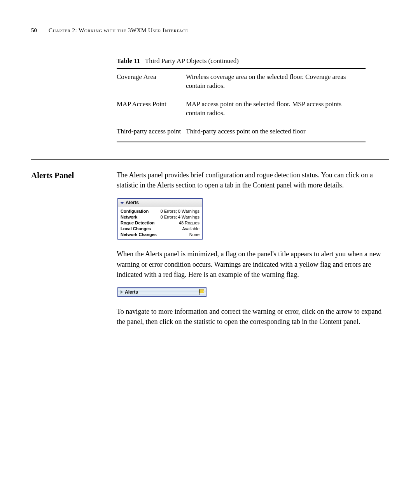  What do you see at coordinates (241, 110) in the screenshot?
I see `table-row: MAP Access Point MAP access point on the…` at bounding box center [241, 110].